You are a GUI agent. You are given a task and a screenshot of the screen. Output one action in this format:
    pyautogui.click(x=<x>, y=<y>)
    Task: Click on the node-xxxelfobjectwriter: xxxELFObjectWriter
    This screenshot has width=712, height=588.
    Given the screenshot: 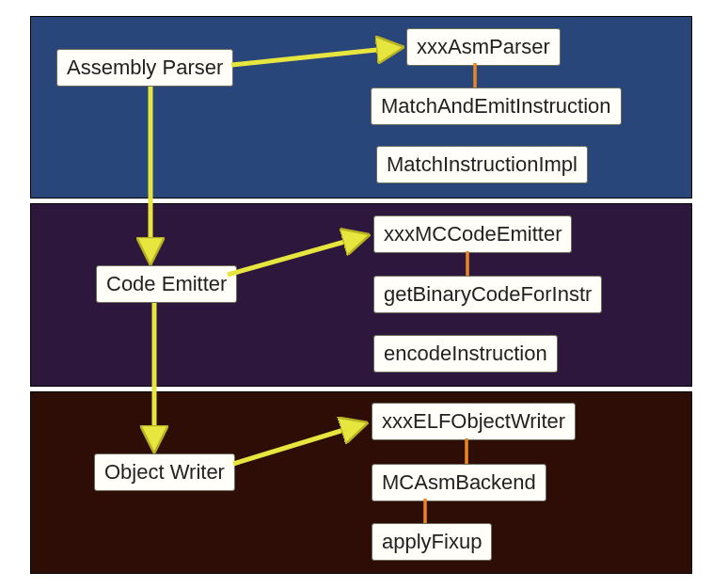 What is the action you would take?
    pyautogui.click(x=474, y=421)
    